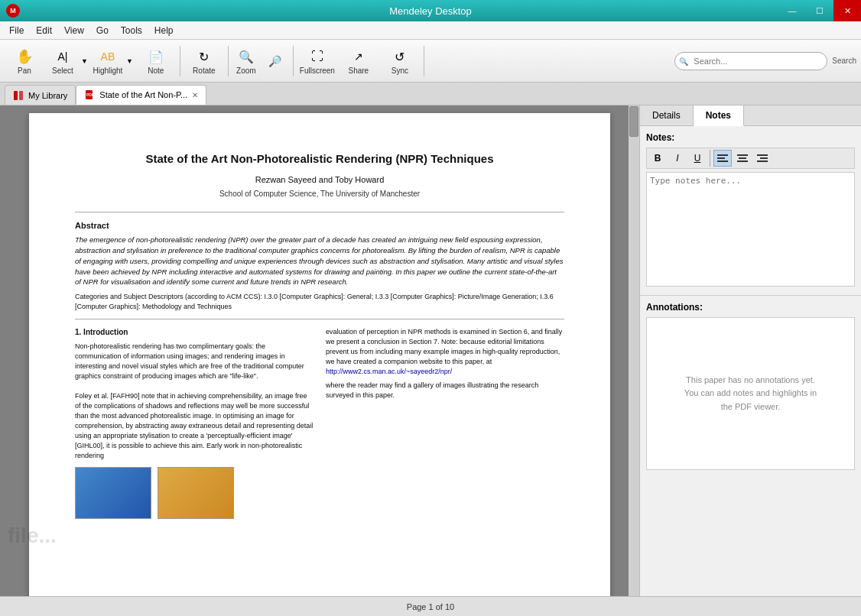 This screenshot has width=861, height=616. What do you see at coordinates (246, 57) in the screenshot?
I see `zoom-out-icon: 🔍` at bounding box center [246, 57].